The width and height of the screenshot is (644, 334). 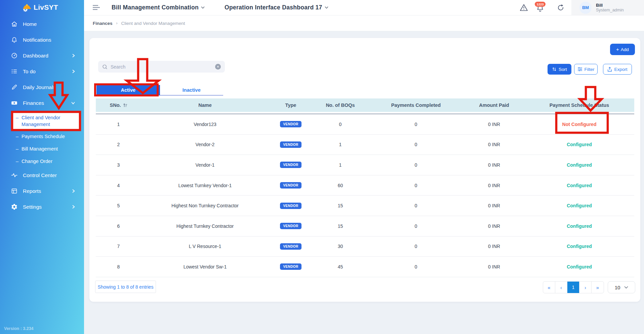 I want to click on chevron-down-icon, so click(x=203, y=7).